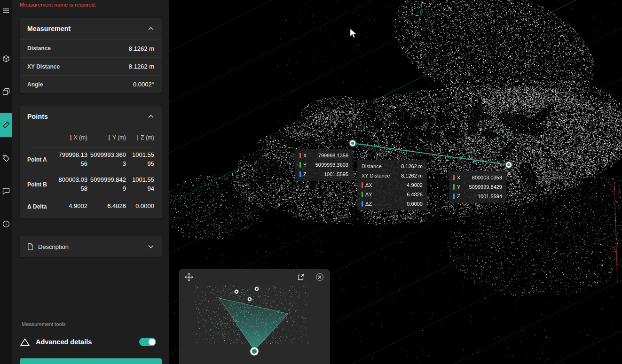 This screenshot has width=622, height=364. I want to click on tooltip-row: ΔY6.4826, so click(392, 194).